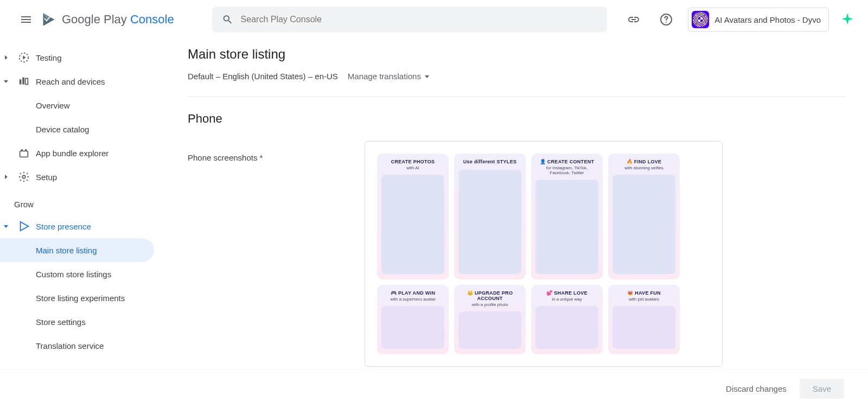  Describe the element at coordinates (24, 153) in the screenshot. I see `bundle-icon` at that location.